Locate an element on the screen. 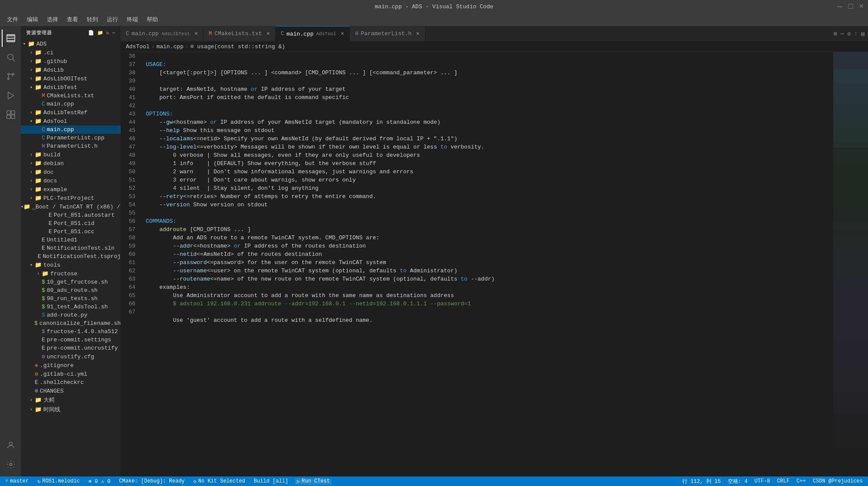  maximize-icon: □ is located at coordinates (851, 7).